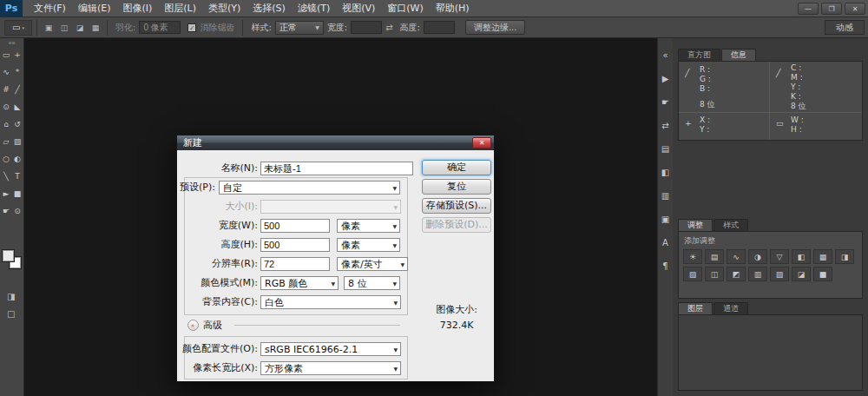 This screenshot has width=868, height=396. Describe the element at coordinates (372, 283) in the screenshot. I see `bit-depth-select: 8 位▼` at that location.